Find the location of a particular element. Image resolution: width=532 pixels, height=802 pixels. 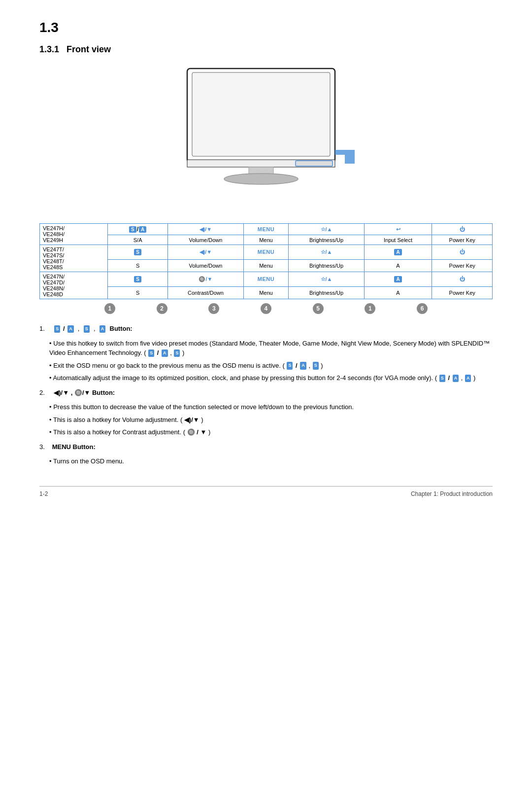

table-row: VE247H/VE248H/VE249H S/A ◀)/▼ MENU ☆/▲ ↩… is located at coordinates (266, 230).